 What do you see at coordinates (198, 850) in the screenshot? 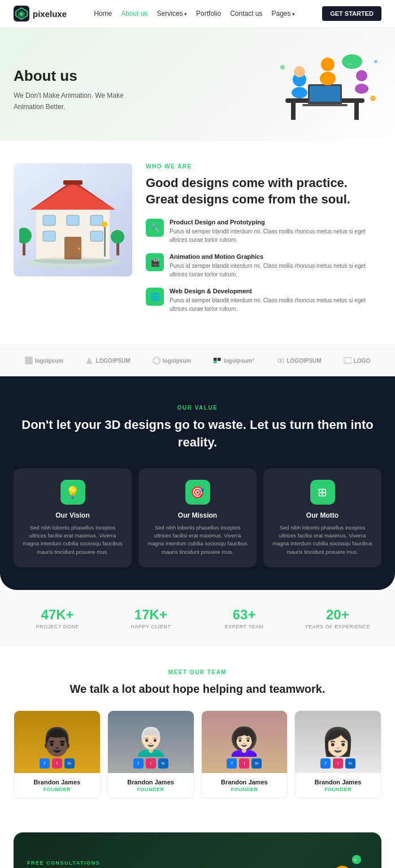
I see `cta-banner: FREE CONSULTATIONS Book a free consultat…` at bounding box center [198, 850].